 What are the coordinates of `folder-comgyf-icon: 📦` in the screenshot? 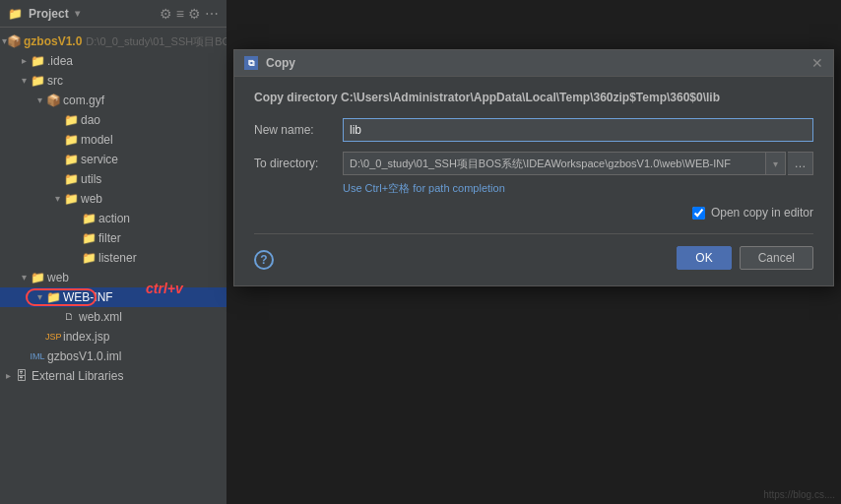 It's located at (53, 100).